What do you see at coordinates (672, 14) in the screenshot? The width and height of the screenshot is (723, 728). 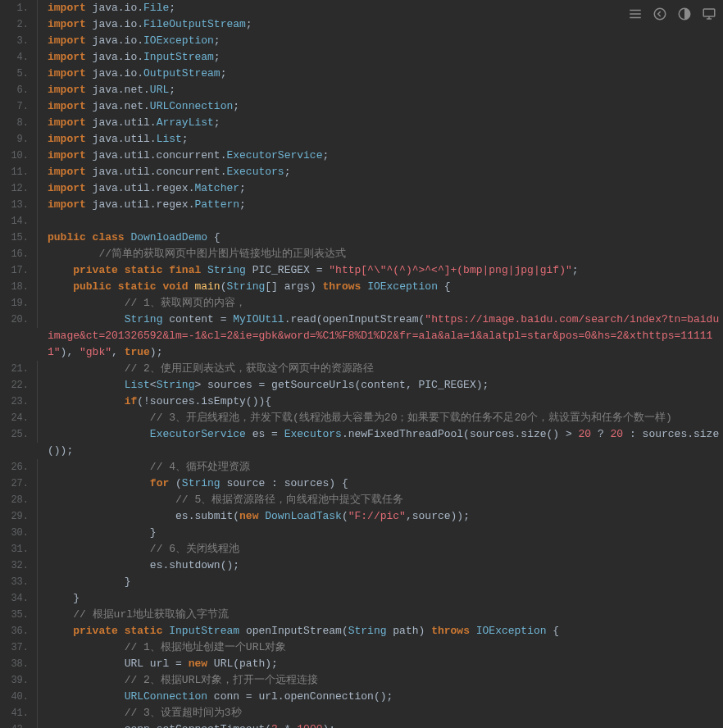 I see `toolbar` at bounding box center [672, 14].